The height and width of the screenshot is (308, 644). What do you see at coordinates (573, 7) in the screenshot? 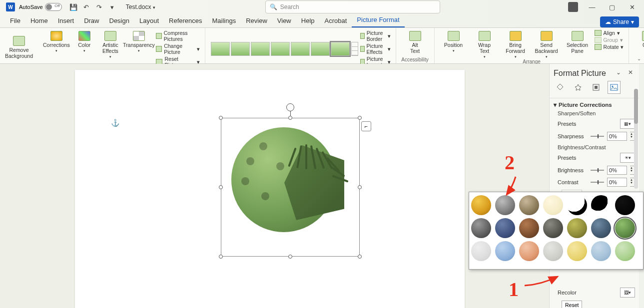
I see `user-avatar` at bounding box center [573, 7].